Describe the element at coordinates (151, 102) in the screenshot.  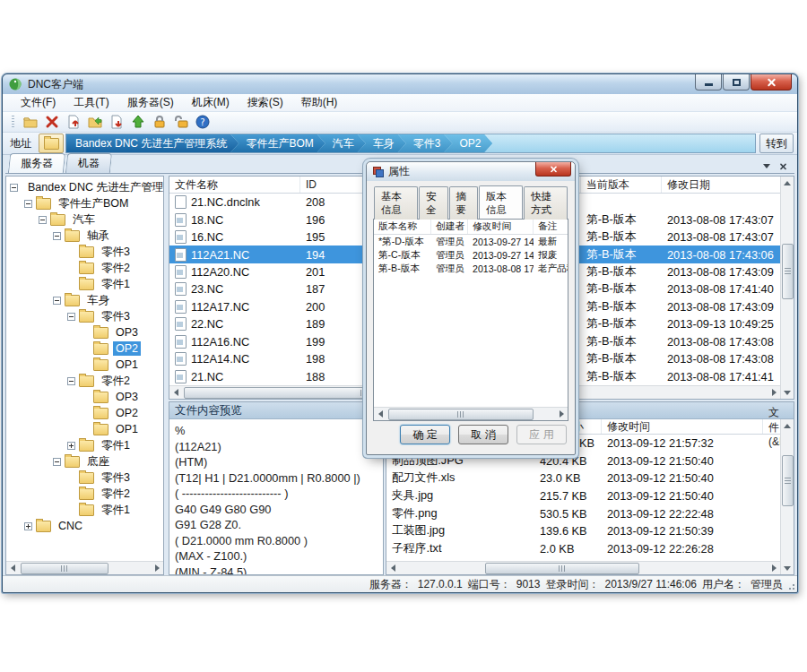
I see `menu-server: 服务器(S)` at that location.